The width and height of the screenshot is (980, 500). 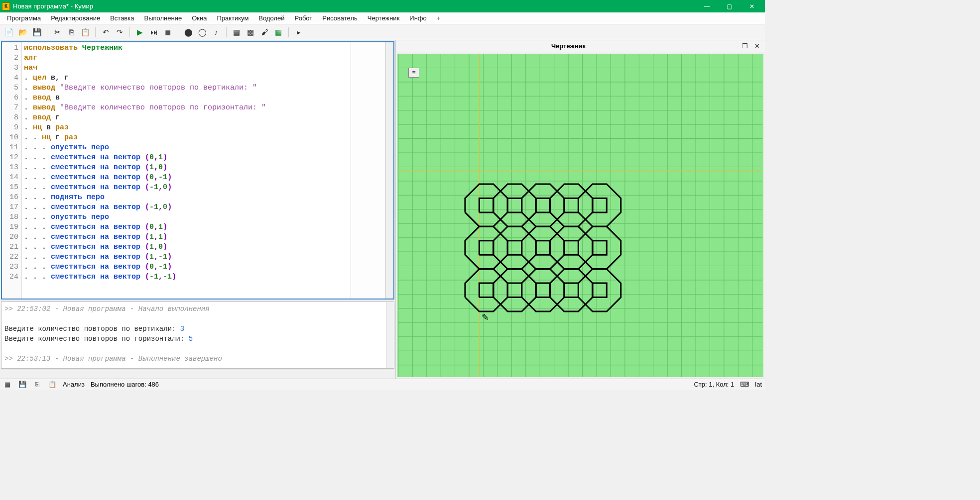 I want to click on status-lang: lat, so click(x=758, y=384).